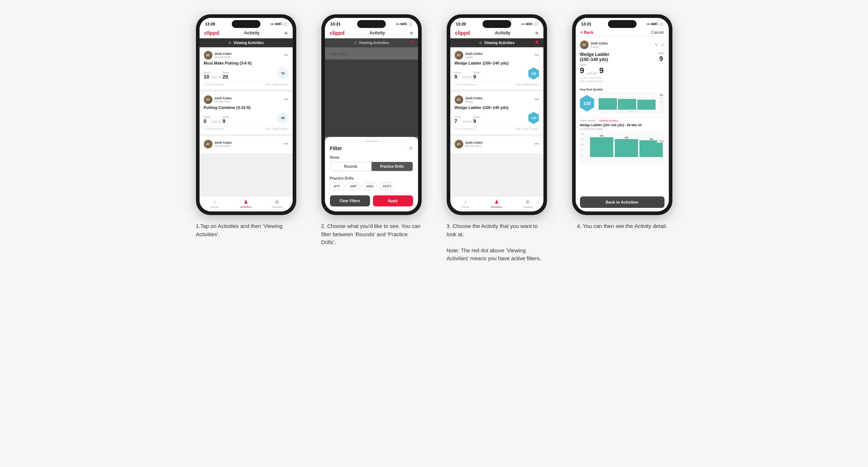  What do you see at coordinates (404, 24) in the screenshot?
I see `status-icons-2: ▪▪▪ WiFi ⬜` at bounding box center [404, 24].